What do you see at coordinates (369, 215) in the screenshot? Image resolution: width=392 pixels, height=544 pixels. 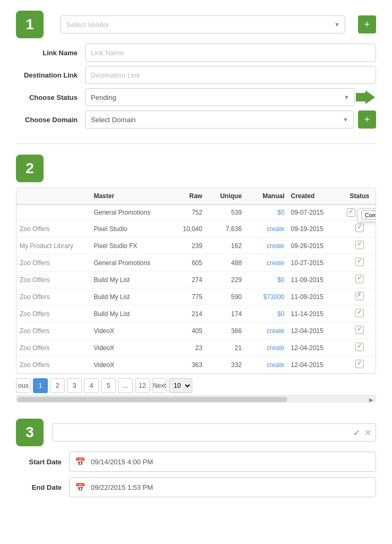 I see `completed-status-select: CompletedPendingActive` at bounding box center [369, 215].